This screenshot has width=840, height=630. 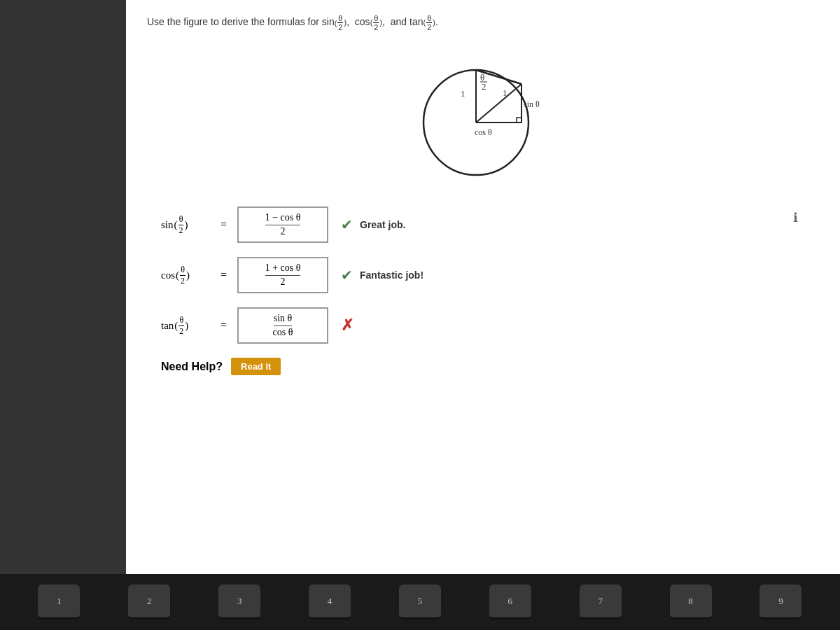 What do you see at coordinates (283, 269) in the screenshot?
I see `cos-numerator: 1 + cos θ` at bounding box center [283, 269].